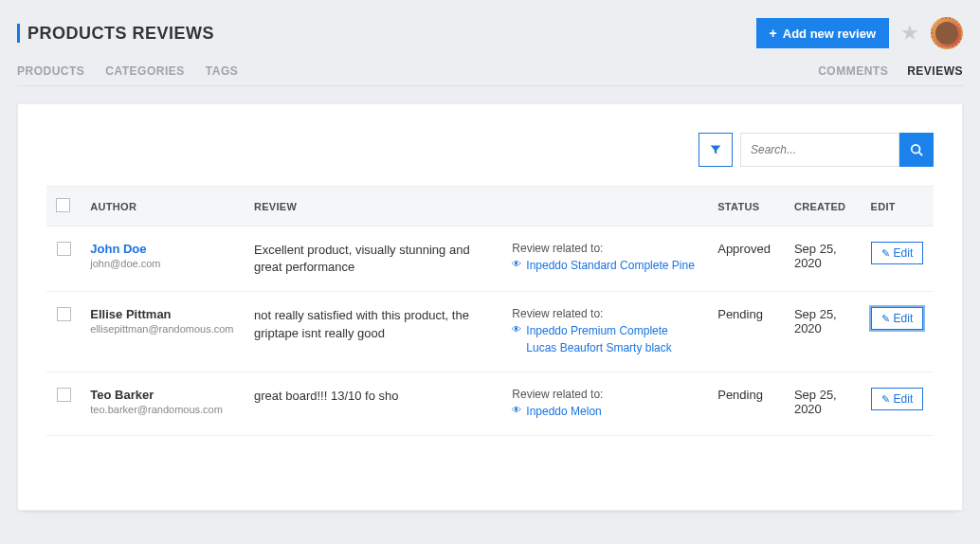 This screenshot has height=544, width=980. I want to click on table-row: Ellise Pittmanellisepittman@randomous.co…, so click(490, 332).